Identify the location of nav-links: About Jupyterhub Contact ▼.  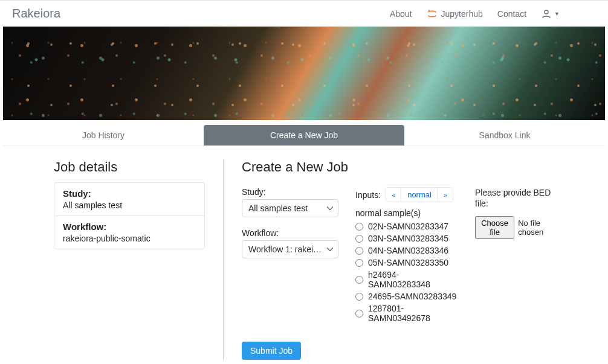
(475, 14).